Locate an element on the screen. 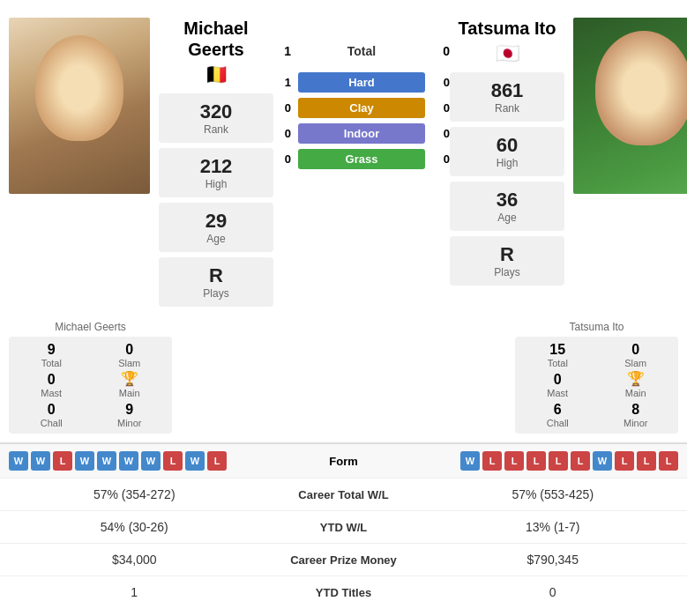  left-form: WWLWWWWLWL is located at coordinates (150, 461).